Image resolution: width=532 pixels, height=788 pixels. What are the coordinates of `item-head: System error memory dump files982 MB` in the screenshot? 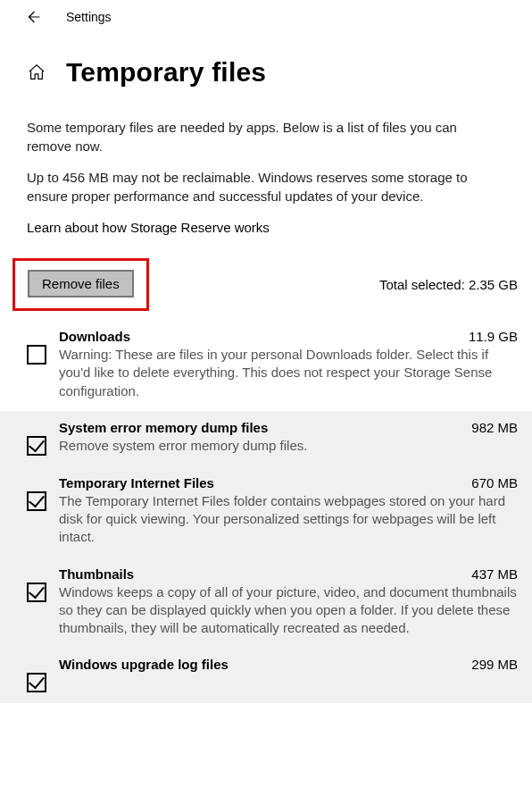 It's located at (288, 427).